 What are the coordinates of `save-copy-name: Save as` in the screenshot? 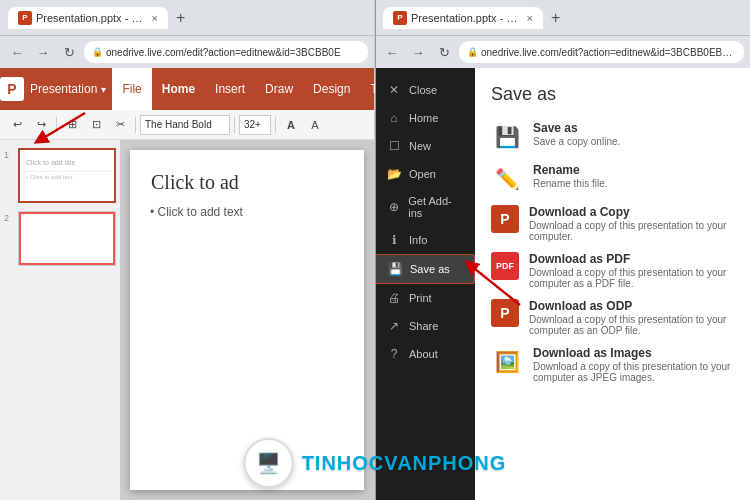 It's located at (576, 128).